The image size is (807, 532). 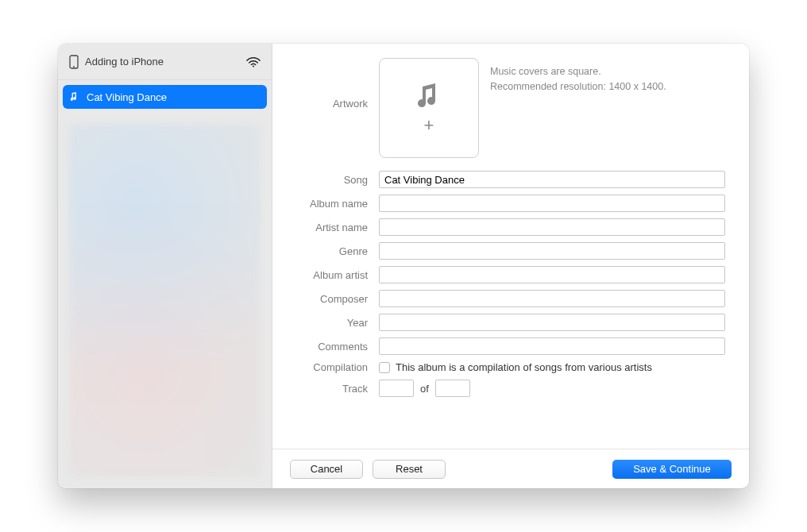 What do you see at coordinates (165, 62) in the screenshot?
I see `sidebar-header: Adding to iPhone` at bounding box center [165, 62].